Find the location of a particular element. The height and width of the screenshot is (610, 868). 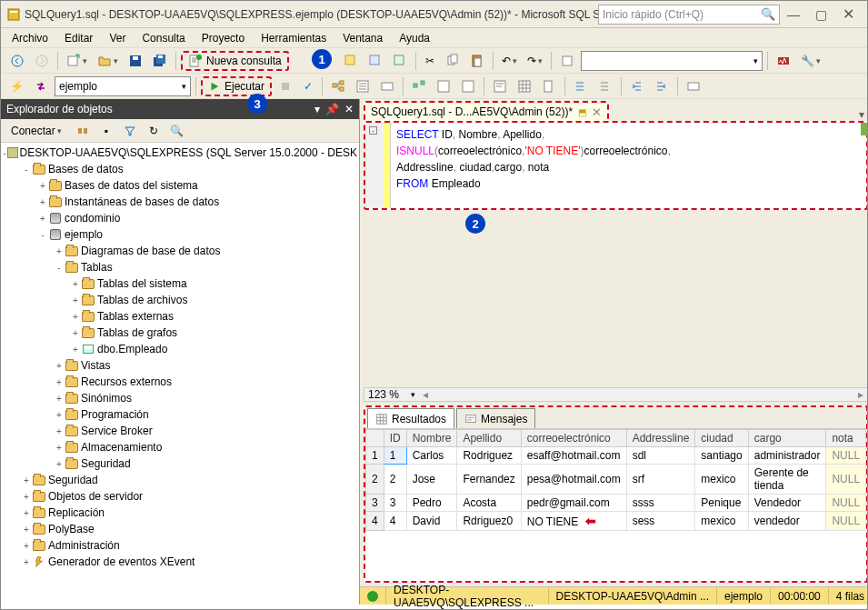

change-connection-button is located at coordinates (41, 86).